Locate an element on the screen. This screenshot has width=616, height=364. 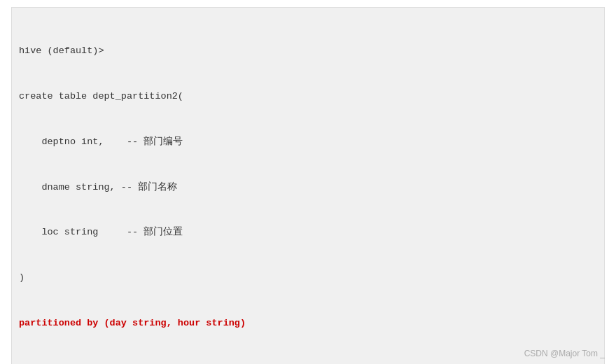
code-line: deptno int, -- 部门编号 is located at coordinates (308, 142).